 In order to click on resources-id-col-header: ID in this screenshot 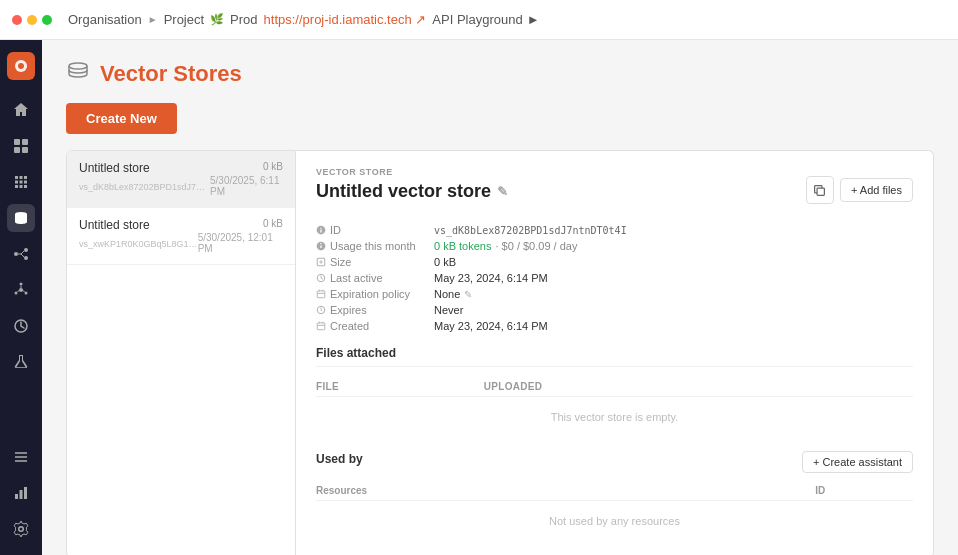, I will do `click(864, 491)`.